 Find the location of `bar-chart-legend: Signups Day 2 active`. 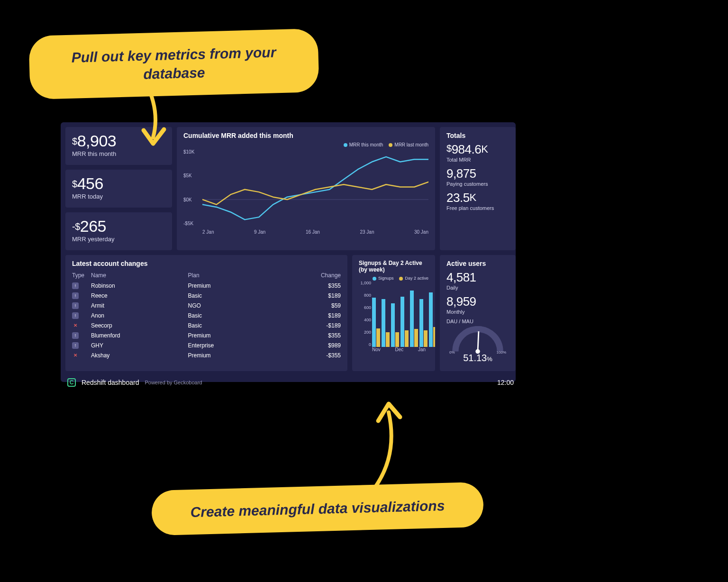

bar-chart-legend: Signups Day 2 active is located at coordinates (393, 278).